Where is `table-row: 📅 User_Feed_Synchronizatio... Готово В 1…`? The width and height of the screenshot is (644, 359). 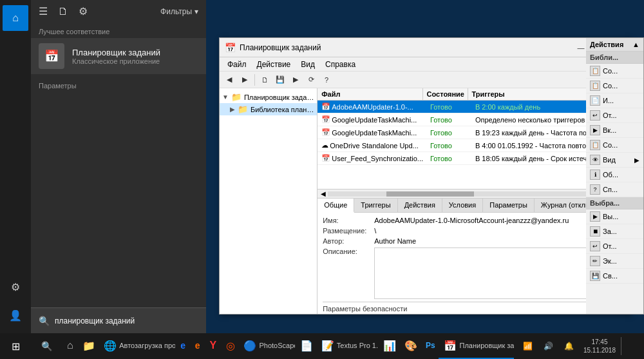 table-row: 📅 User_Feed_Synchronizatio... Готово В 1… is located at coordinates (474, 159).